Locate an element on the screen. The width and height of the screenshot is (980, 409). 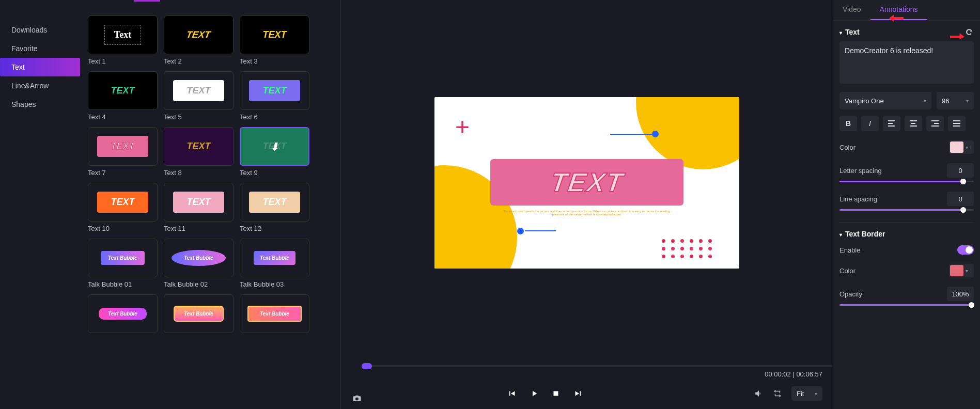
decor-dot is located at coordinates (521, 231).